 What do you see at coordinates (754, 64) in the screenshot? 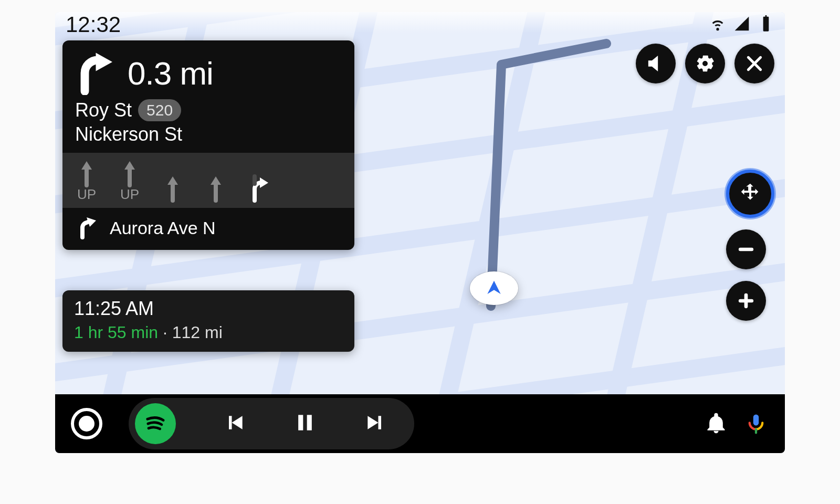
I see `close-button` at bounding box center [754, 64].